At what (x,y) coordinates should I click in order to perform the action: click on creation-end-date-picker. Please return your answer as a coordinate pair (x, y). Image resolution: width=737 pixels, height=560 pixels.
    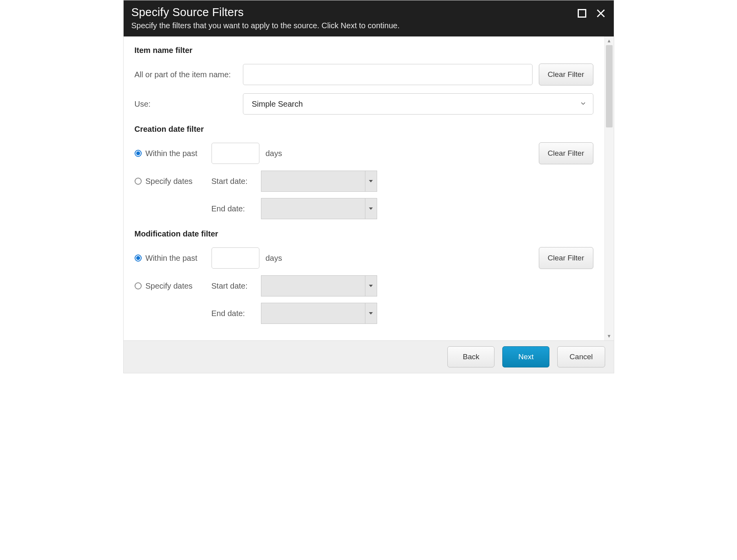
    Looking at the image, I should click on (319, 209).